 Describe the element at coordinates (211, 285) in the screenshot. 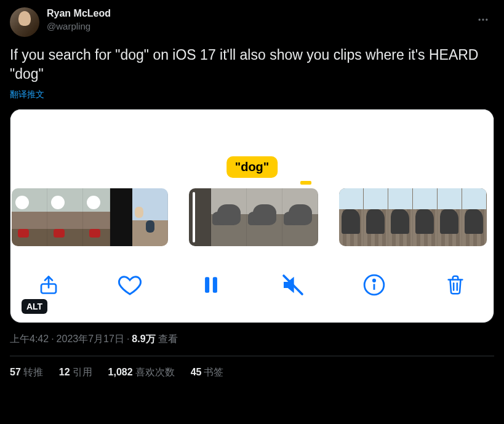

I see `pause-button` at that location.